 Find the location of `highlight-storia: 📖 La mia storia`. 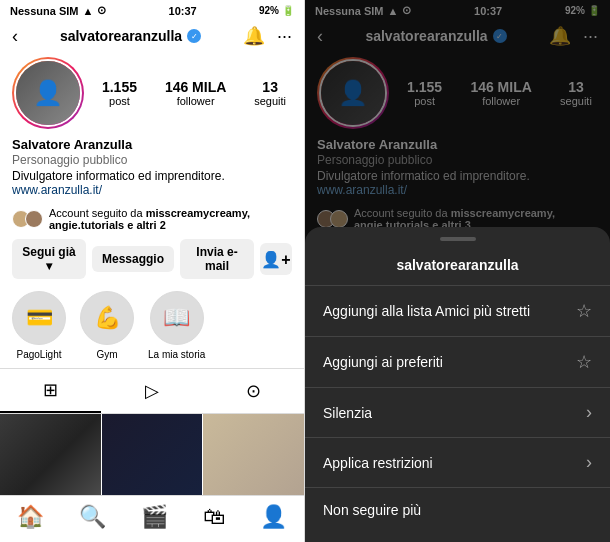

highlight-storia: 📖 La mia storia is located at coordinates (176, 326).